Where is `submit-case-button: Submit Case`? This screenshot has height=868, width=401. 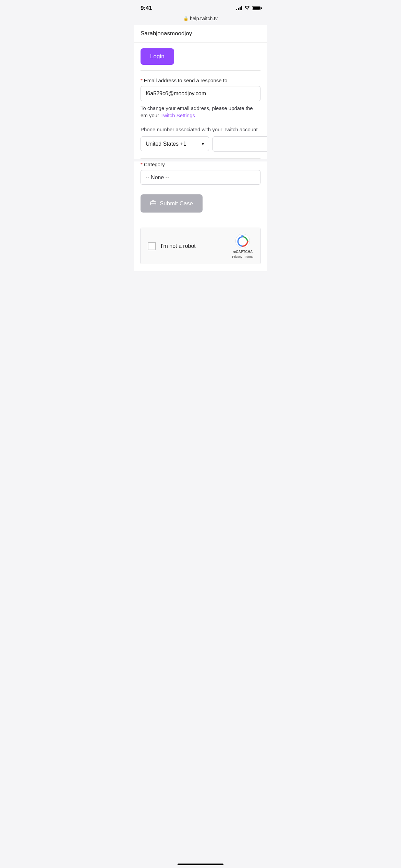
submit-case-button: Submit Case is located at coordinates (171, 204).